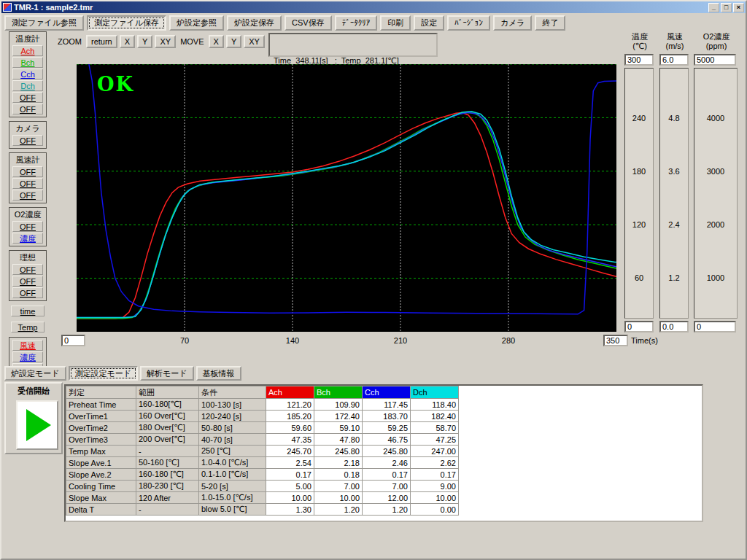 The width and height of the screenshot is (747, 560). I want to click on settings-button: 設定, so click(429, 23).